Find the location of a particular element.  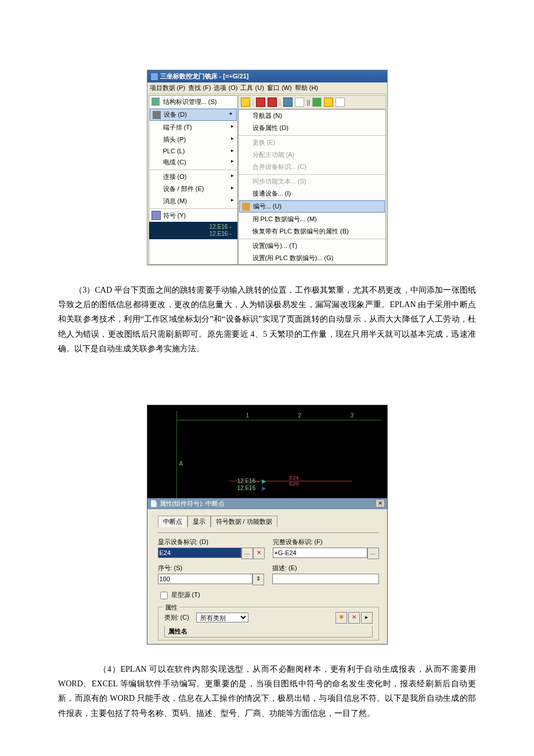

menu-item-device-part: 设备 / 部件 (E) is located at coordinates (193, 189).